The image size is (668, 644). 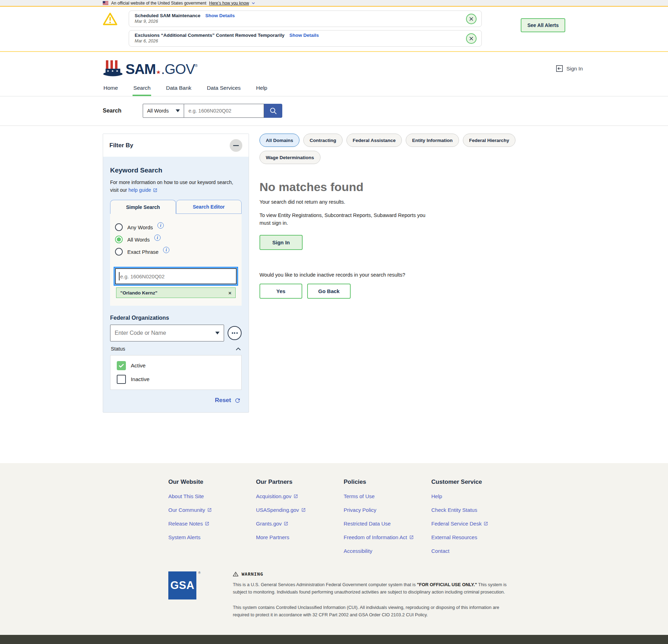 I want to click on keyword-tabs: Simple Search Search Editor, so click(x=176, y=207).